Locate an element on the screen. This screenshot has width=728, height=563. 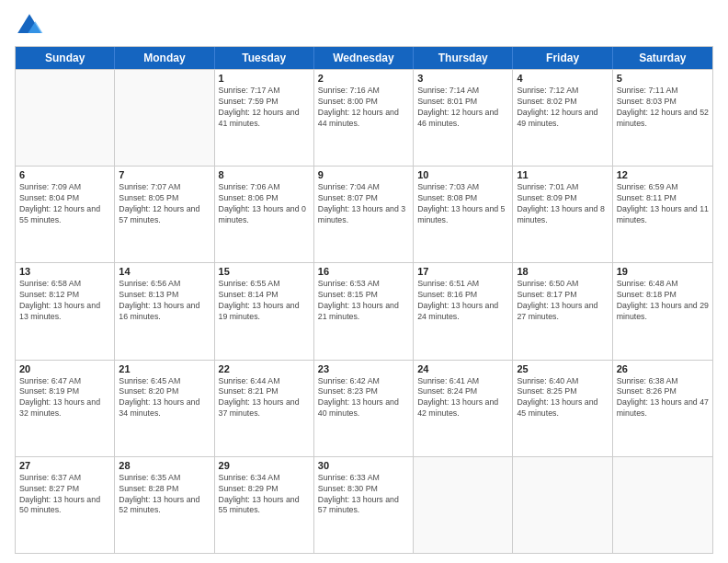
cell-day-number: 8 is located at coordinates (265, 175).